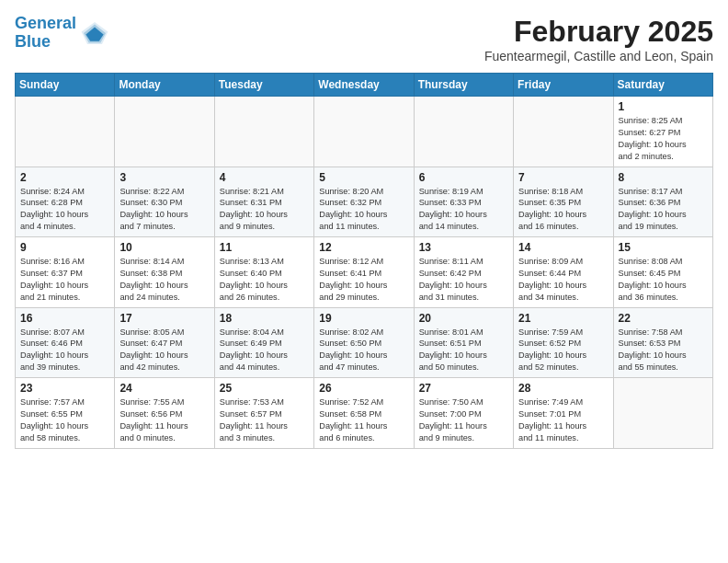  What do you see at coordinates (165, 272) in the screenshot?
I see `calendar-day-cell: 10Sunrise: 8:14 AM Sunset: 6:38 PM Dayli…` at bounding box center [165, 272].